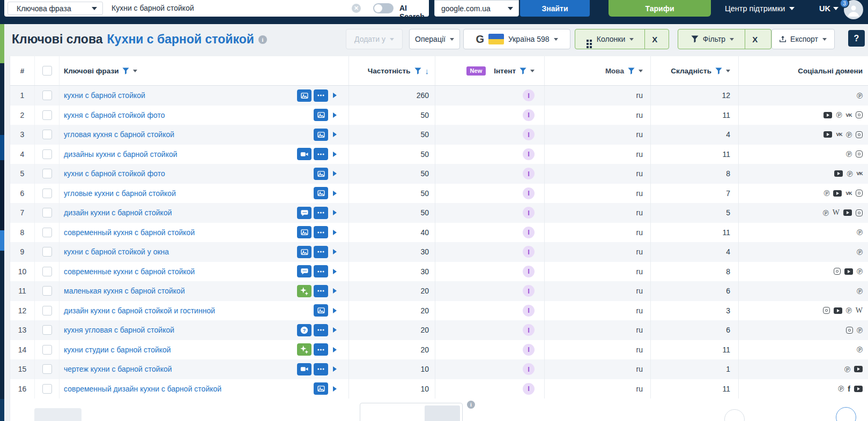 Image resolution: width=868 pixels, height=421 pixels. Describe the element at coordinates (305, 330) in the screenshot. I see `serp-feature-question-icon: ?` at that location.